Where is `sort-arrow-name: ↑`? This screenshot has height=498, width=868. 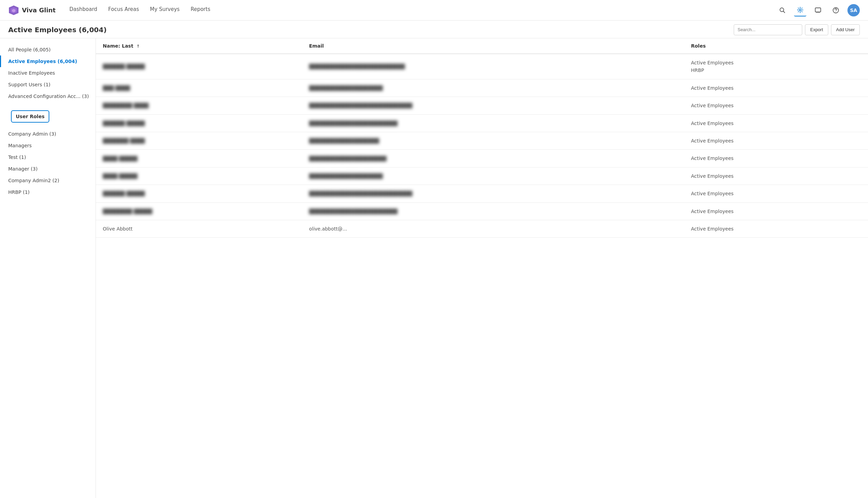 sort-arrow-name: ↑ is located at coordinates (138, 46).